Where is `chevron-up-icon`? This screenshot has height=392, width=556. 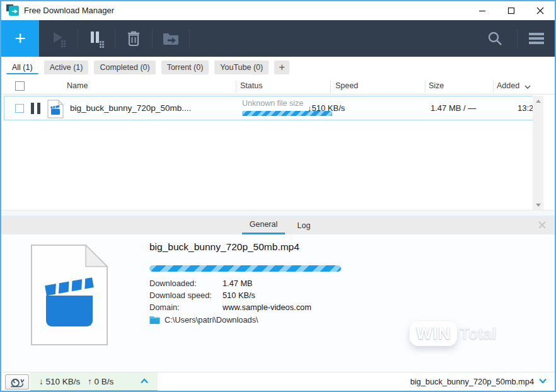 chevron-up-icon is located at coordinates (144, 381).